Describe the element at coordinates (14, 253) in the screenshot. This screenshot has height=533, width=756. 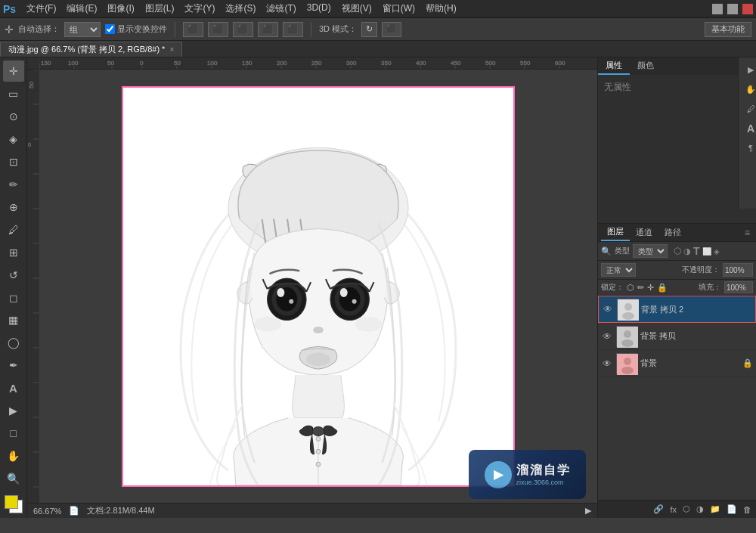
I see `stamp-tool: ⊞` at that location.